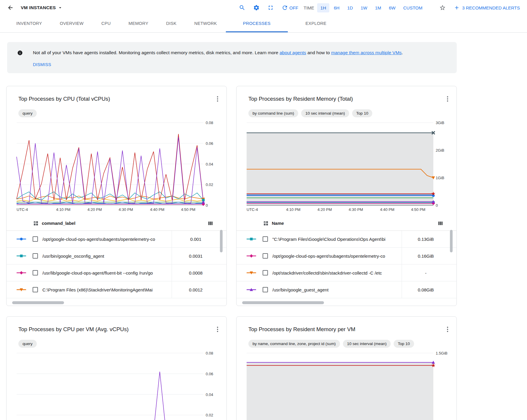 Image resolution: width=527 pixels, height=420 pixels. What do you see at coordinates (426, 239) in the screenshot?
I see `process-value: 0.13GiB` at bounding box center [426, 239].